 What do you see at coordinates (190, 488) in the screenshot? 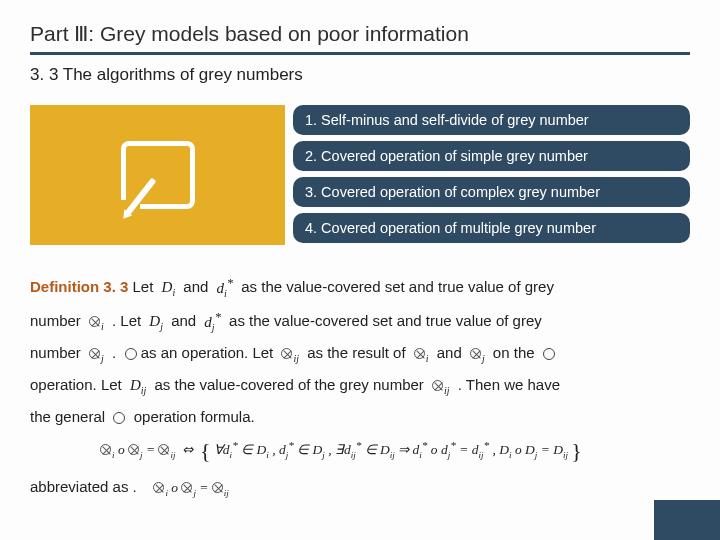
I see `abbrev-formula: i o j = ij` at bounding box center [190, 488].